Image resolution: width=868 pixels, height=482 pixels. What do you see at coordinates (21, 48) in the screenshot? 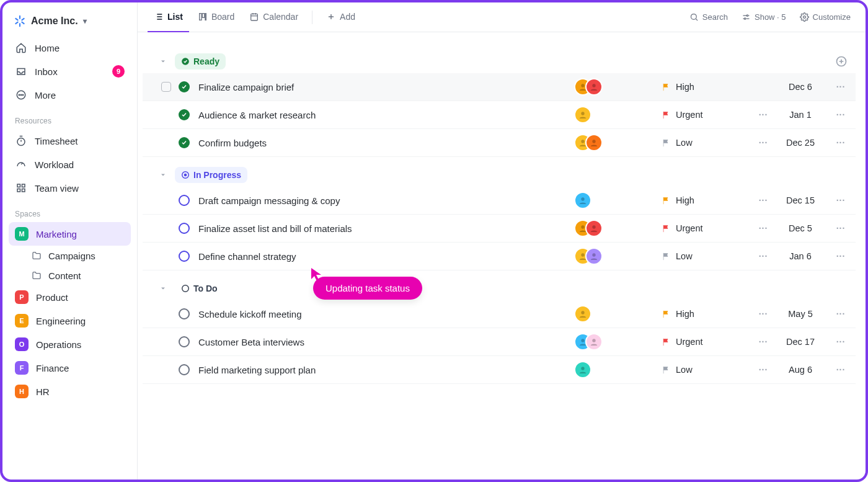
I see `home-icon` at bounding box center [21, 48].